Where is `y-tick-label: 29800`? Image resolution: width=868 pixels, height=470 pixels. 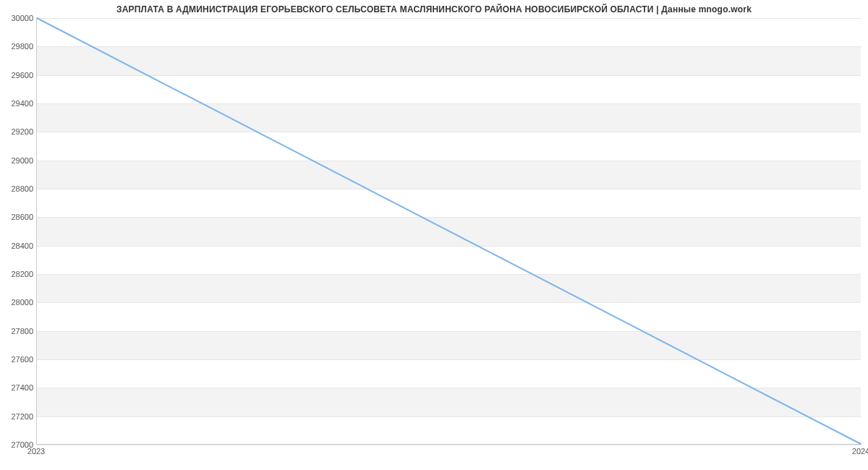 y-tick-label: 29800 is located at coordinates (22, 46).